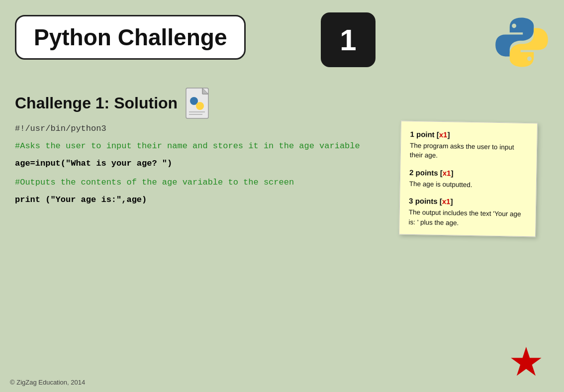 This screenshot has width=564, height=392. What do you see at coordinates (469, 174) in the screenshot?
I see `score-label-2: 2 points [x1]` at bounding box center [469, 174].